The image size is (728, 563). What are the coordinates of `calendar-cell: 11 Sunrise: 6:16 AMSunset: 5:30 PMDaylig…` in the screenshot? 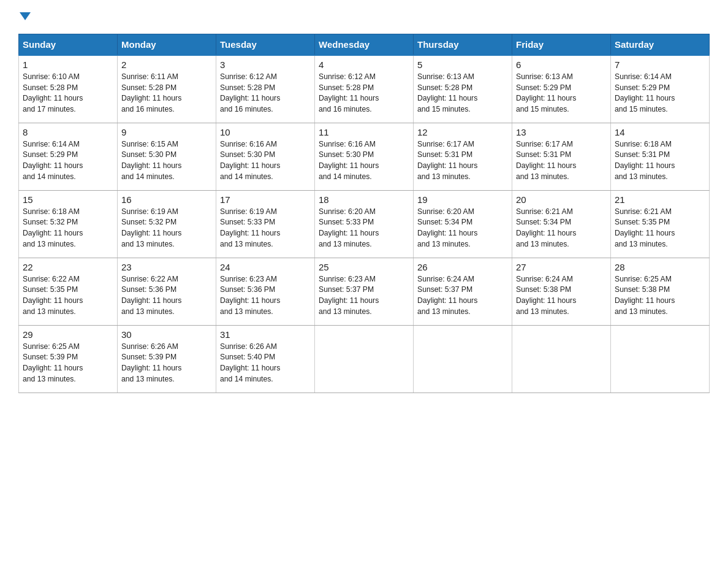 It's located at (364, 156).